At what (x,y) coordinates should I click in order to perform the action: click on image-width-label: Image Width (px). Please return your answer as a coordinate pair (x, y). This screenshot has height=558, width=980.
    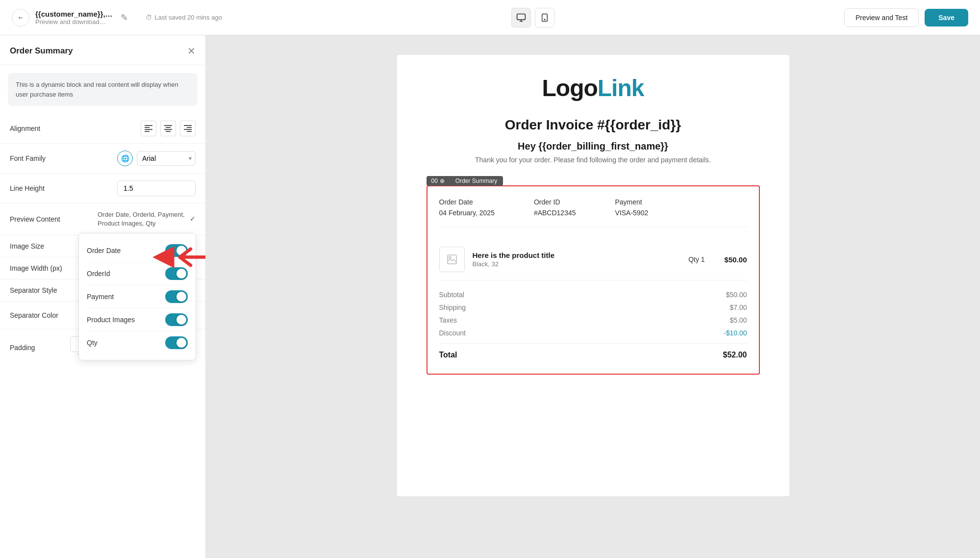
    Looking at the image, I should click on (36, 268).